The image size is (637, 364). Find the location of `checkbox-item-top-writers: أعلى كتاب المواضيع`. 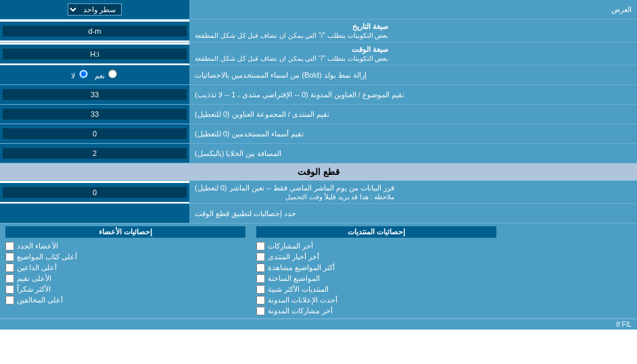

checkbox-item-top-writers: أعلى كتاب المواضيع is located at coordinates (126, 257).